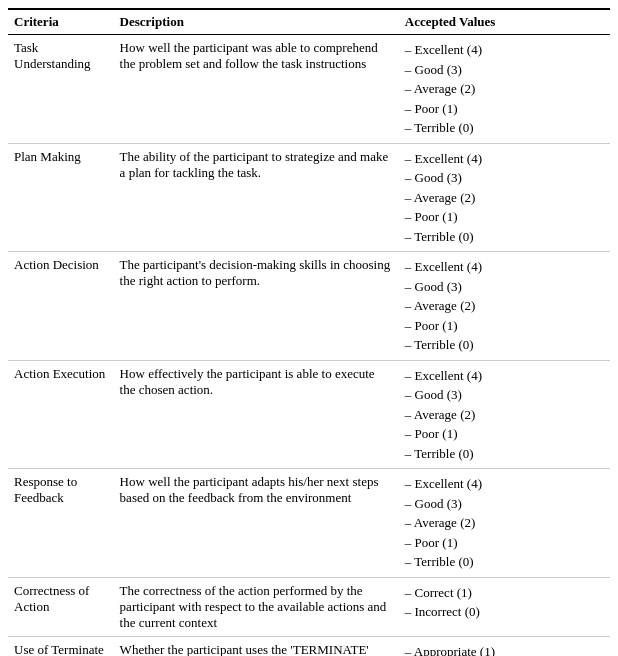  Describe the element at coordinates (504, 650) in the screenshot. I see `value-item: Appropriate (1)` at that location.